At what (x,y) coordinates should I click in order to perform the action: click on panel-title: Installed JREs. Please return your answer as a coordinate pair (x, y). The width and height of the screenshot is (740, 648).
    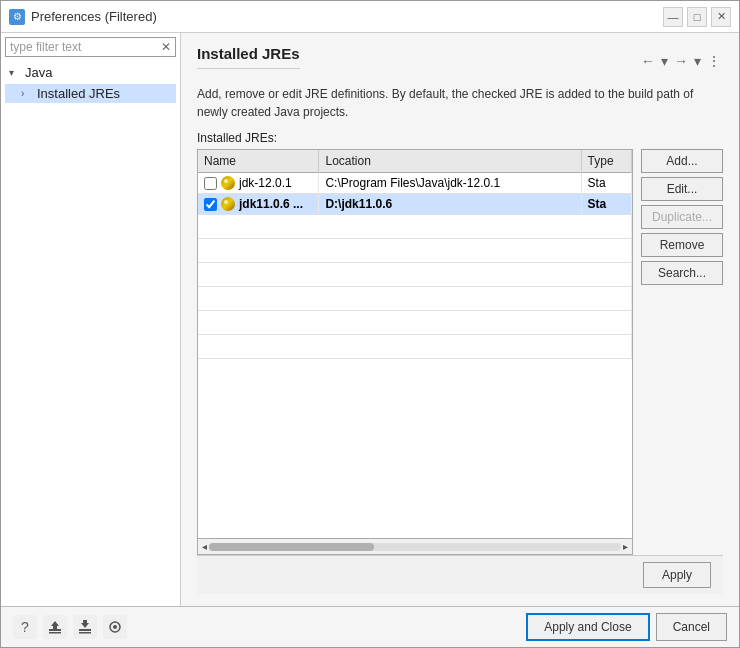
    Looking at the image, I should click on (248, 57).